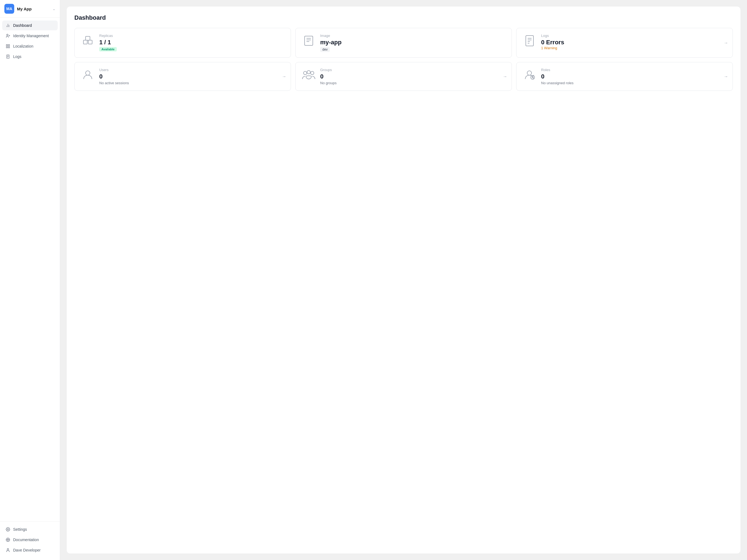 The width and height of the screenshot is (747, 560). Describe the element at coordinates (30, 540) in the screenshot. I see `sidebar-item-documentation: Documentation` at that location.